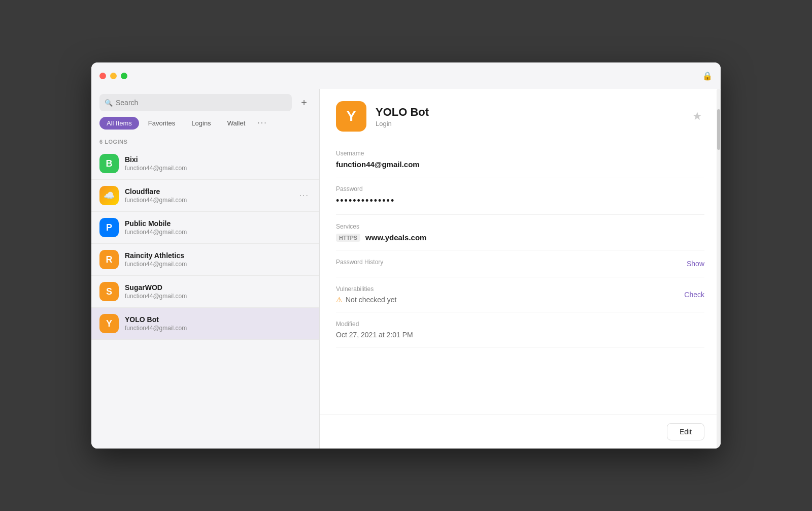  What do you see at coordinates (510, 289) in the screenshot?
I see `vulnerabilities-label: Vulnerabilities` at bounding box center [510, 289].